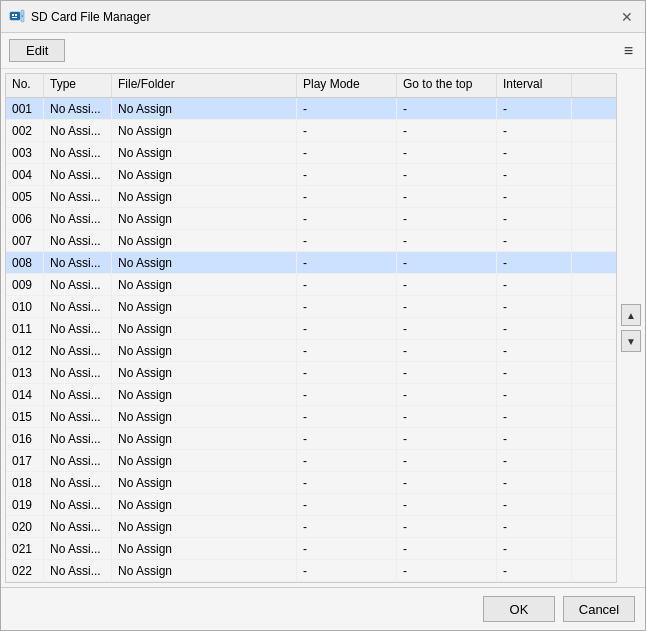  What do you see at coordinates (627, 17) in the screenshot?
I see `close-button: ✕` at bounding box center [627, 17].